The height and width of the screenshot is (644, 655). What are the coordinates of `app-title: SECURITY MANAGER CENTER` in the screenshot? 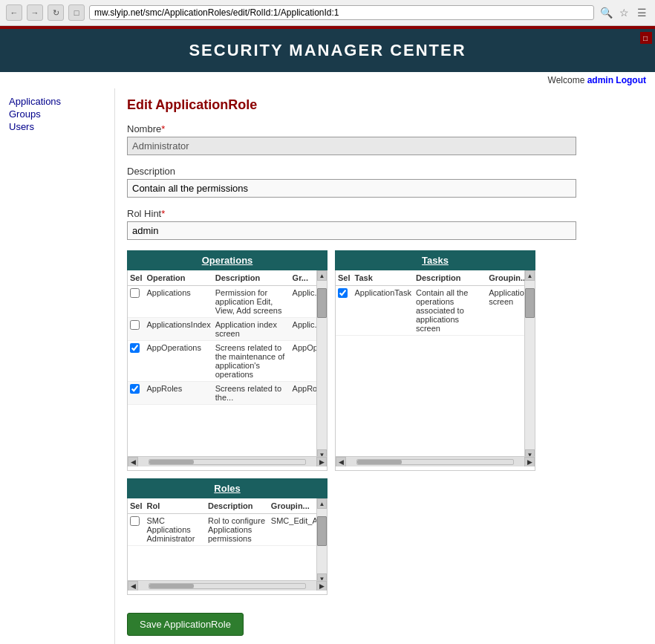 It's located at (327, 51).